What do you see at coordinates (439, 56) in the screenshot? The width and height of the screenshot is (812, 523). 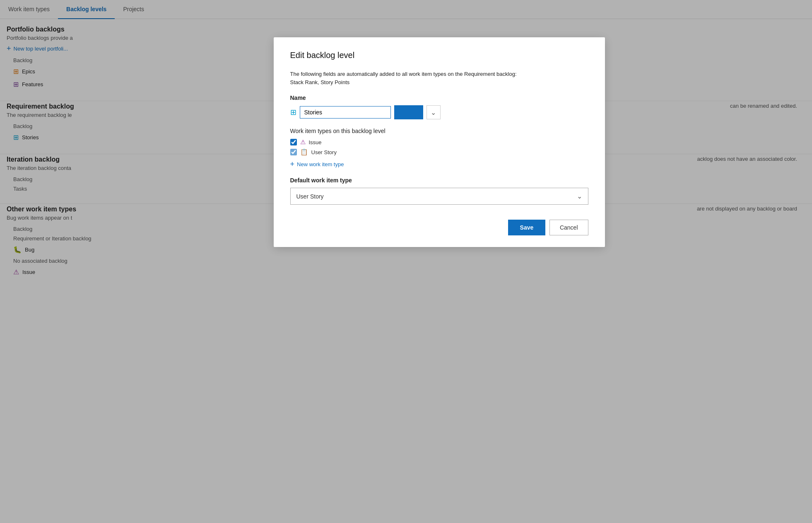 I see `dialog-title: Edit backlog level` at bounding box center [439, 56].